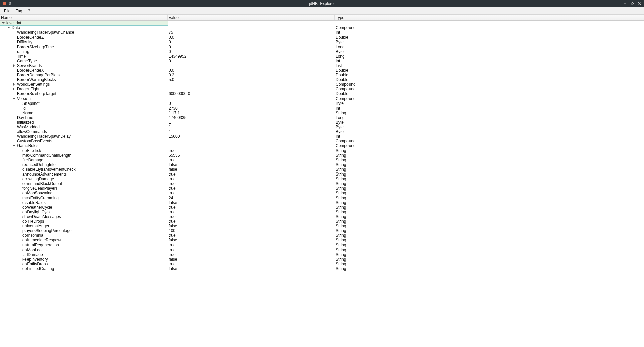  I want to click on tree-row: BorderWarningBlocks5.0Double, so click(322, 80).